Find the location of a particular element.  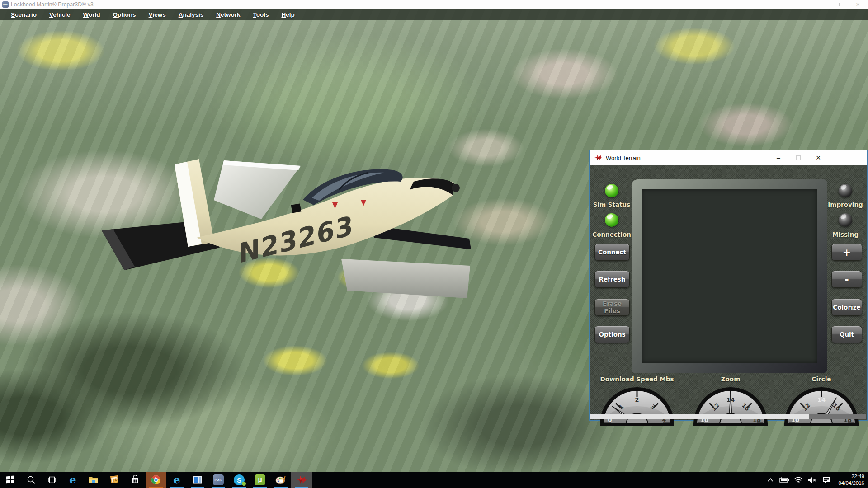

connect-button: Connect is located at coordinates (612, 252).